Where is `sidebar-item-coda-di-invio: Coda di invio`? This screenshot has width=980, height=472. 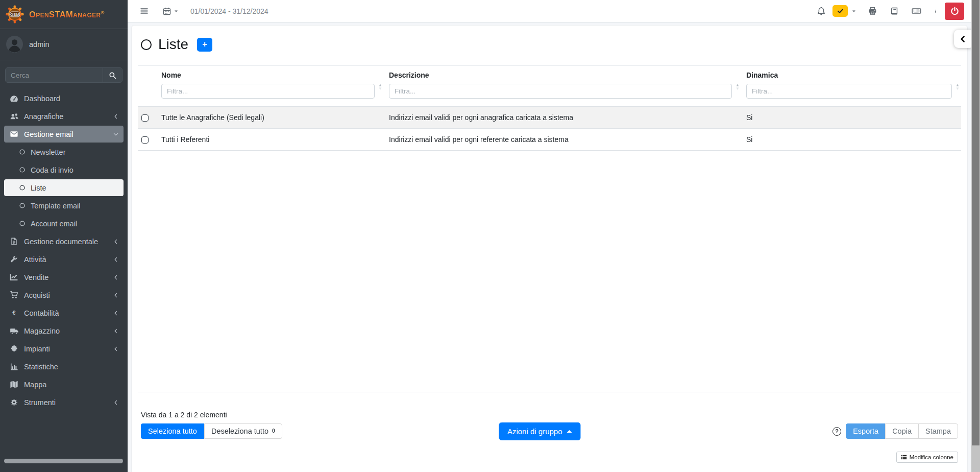 sidebar-item-coda-di-invio: Coda di invio is located at coordinates (64, 170).